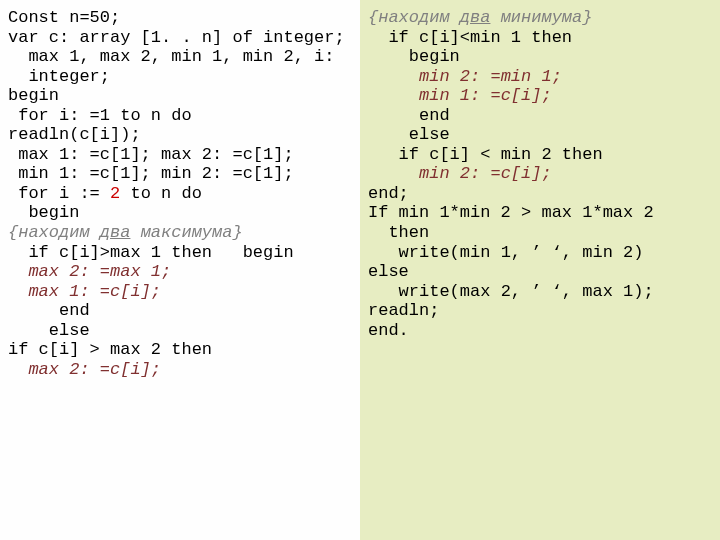  What do you see at coordinates (388, 330) in the screenshot?
I see `code-line: end.` at bounding box center [388, 330].